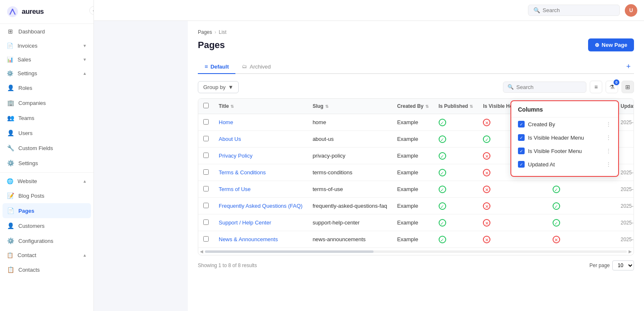  Describe the element at coordinates (629, 67) in the screenshot. I see `tab-add-button: +` at that location.